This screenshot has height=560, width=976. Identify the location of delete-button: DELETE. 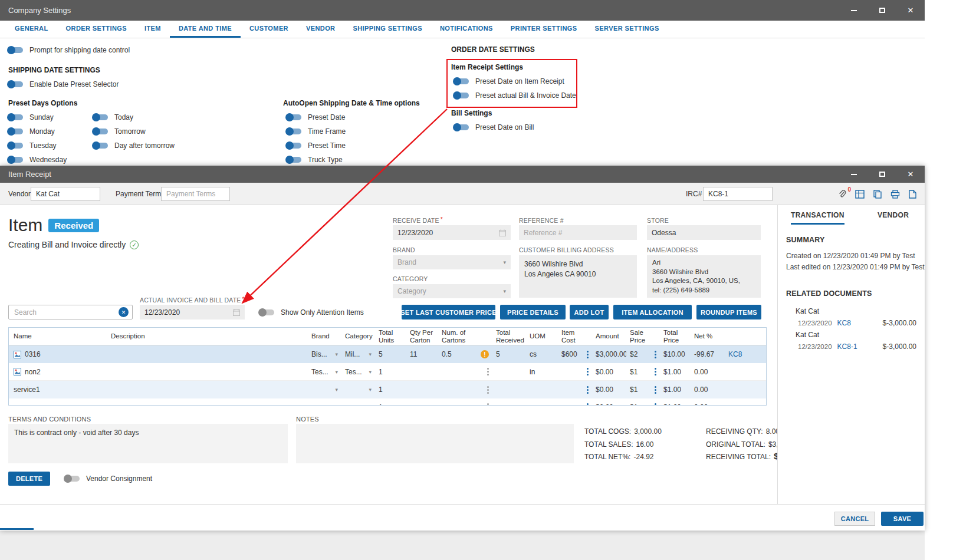
(29, 479).